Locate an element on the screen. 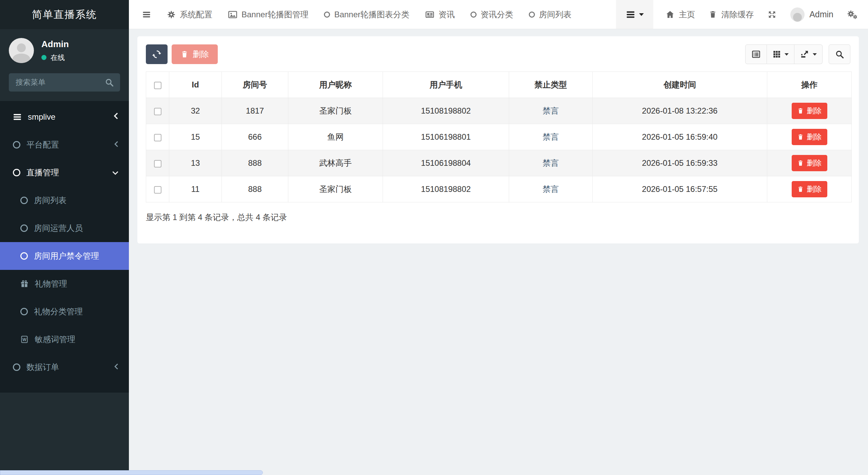 The image size is (868, 475). cell-nickname: 武林高手 is located at coordinates (336, 163).